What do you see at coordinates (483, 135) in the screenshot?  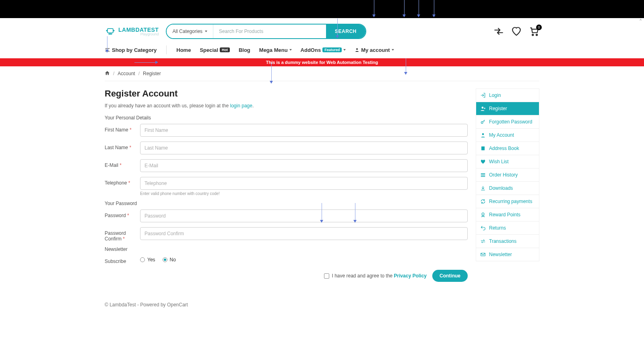 I see `user-icon` at bounding box center [483, 135].